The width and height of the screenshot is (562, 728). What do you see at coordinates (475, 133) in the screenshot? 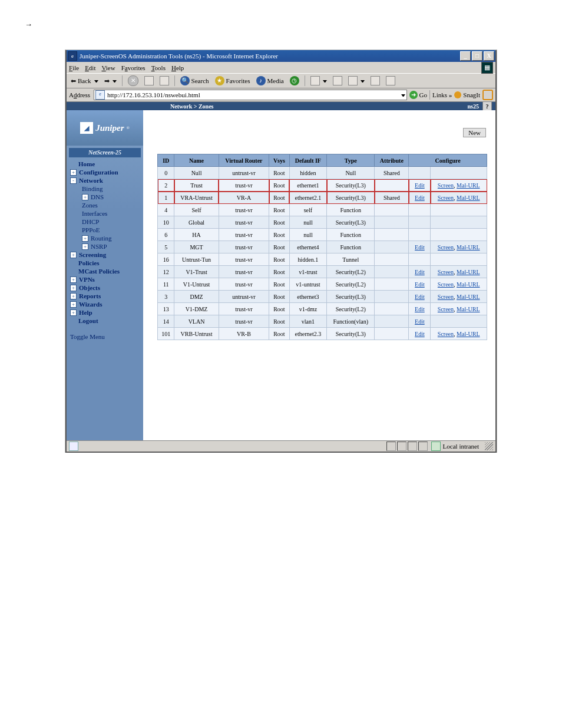
I see `new-button: New` at bounding box center [475, 133].